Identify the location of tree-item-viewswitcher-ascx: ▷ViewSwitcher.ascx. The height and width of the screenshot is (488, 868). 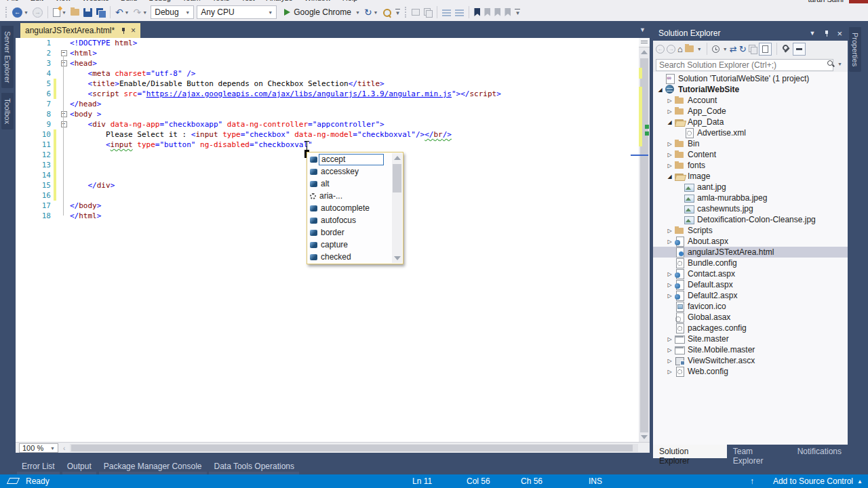
(750, 361).